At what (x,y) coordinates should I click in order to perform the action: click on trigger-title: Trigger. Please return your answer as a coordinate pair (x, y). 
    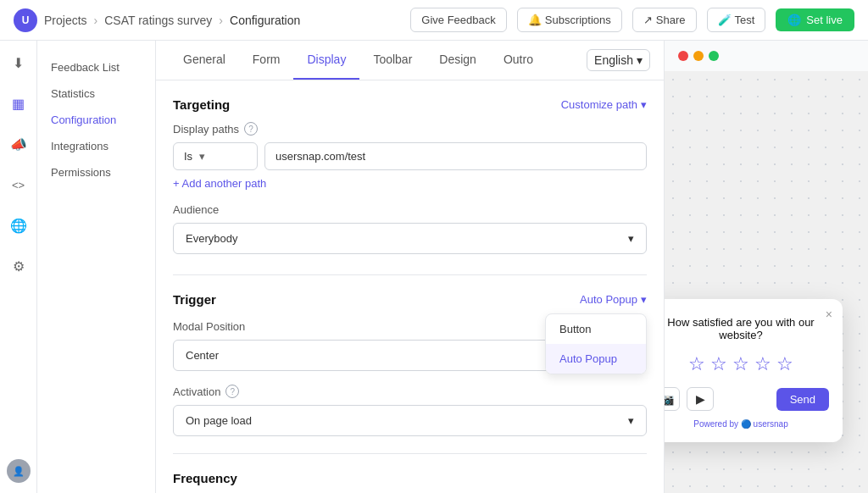
    Looking at the image, I should click on (195, 300).